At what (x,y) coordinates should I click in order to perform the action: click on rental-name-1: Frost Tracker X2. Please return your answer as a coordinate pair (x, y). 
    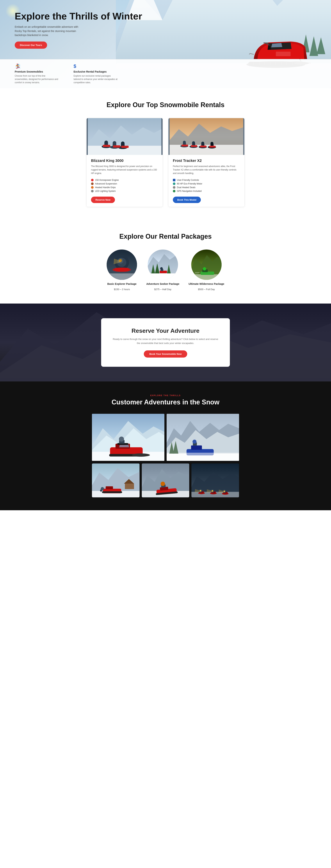
    Looking at the image, I should click on (206, 161).